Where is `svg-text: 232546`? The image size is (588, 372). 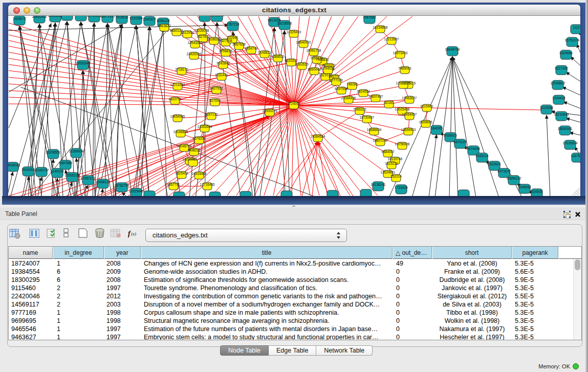 svg-text: 232546 is located at coordinates (232, 38).